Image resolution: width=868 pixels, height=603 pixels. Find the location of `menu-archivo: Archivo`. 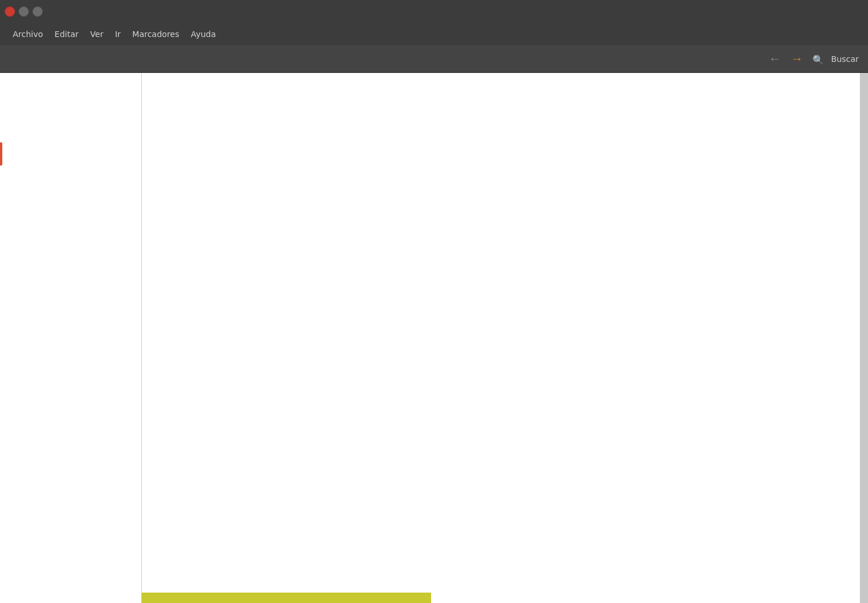

menu-archivo: Archivo is located at coordinates (28, 34).